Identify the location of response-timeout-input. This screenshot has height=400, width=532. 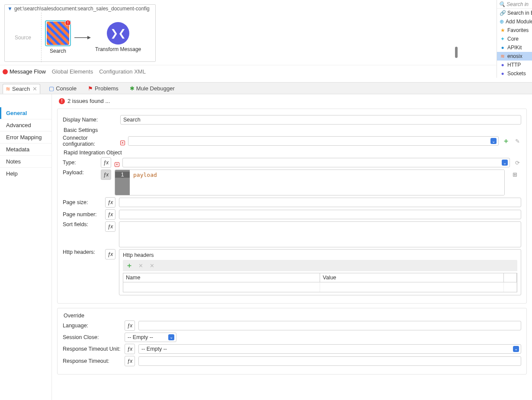
(330, 361).